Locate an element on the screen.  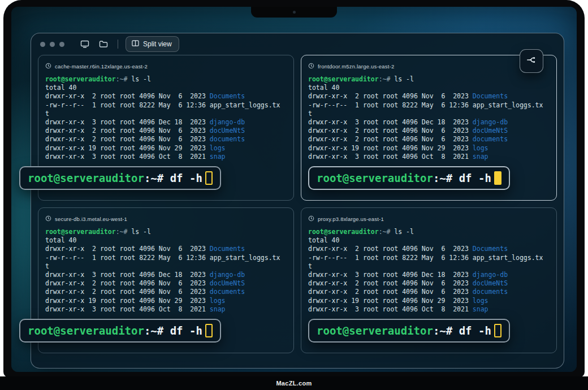
window-controls is located at coordinates (52, 44).